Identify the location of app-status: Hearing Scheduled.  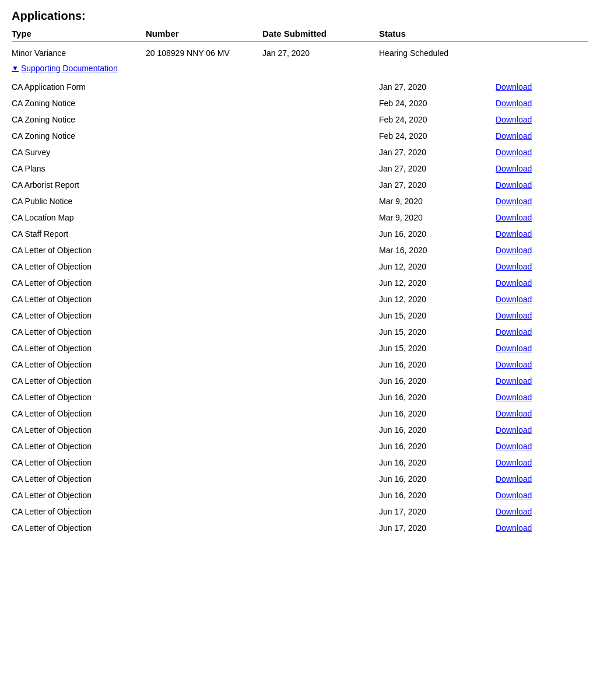
(437, 53).